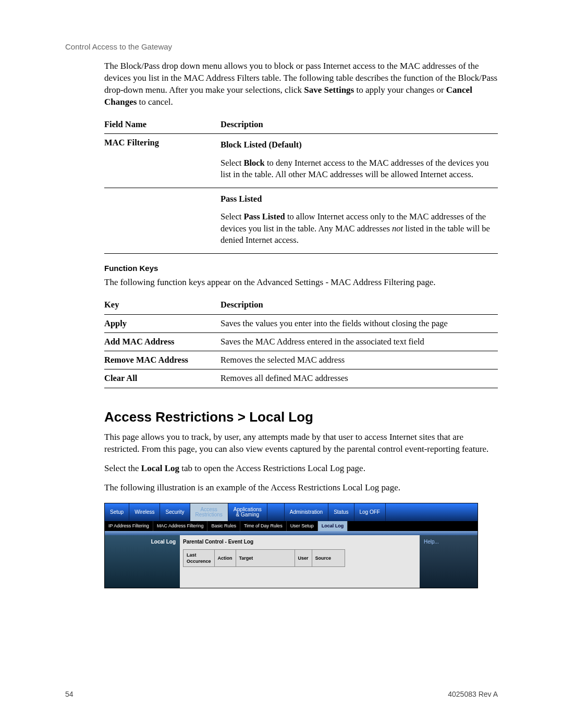  Describe the element at coordinates (248, 512) in the screenshot. I see `tab-applications-gaming: Applications & Gaming` at that location.